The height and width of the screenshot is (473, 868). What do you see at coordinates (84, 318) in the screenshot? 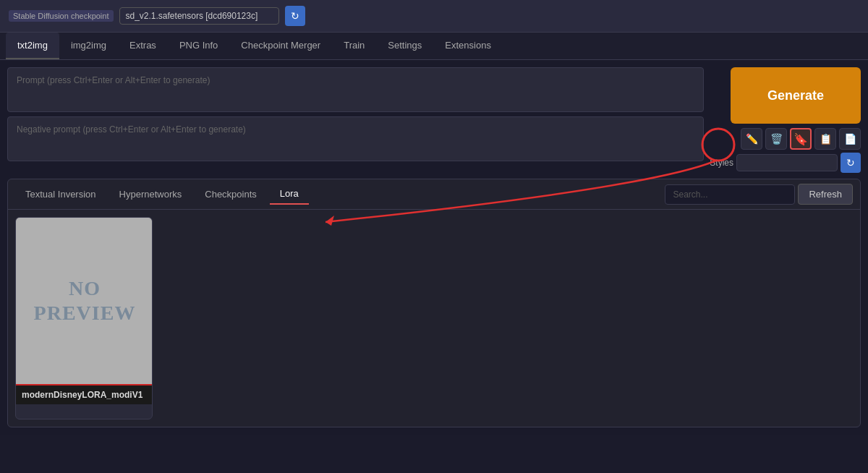
I see `lora-card: NOPREVIEW modernDisneyLORA_modiV1` at bounding box center [84, 318].